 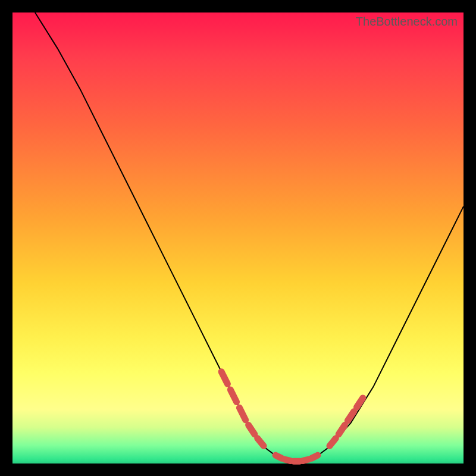 What do you see at coordinates (407, 21) in the screenshot?
I see `watermark-label: TheBottleneck.com` at bounding box center [407, 21].